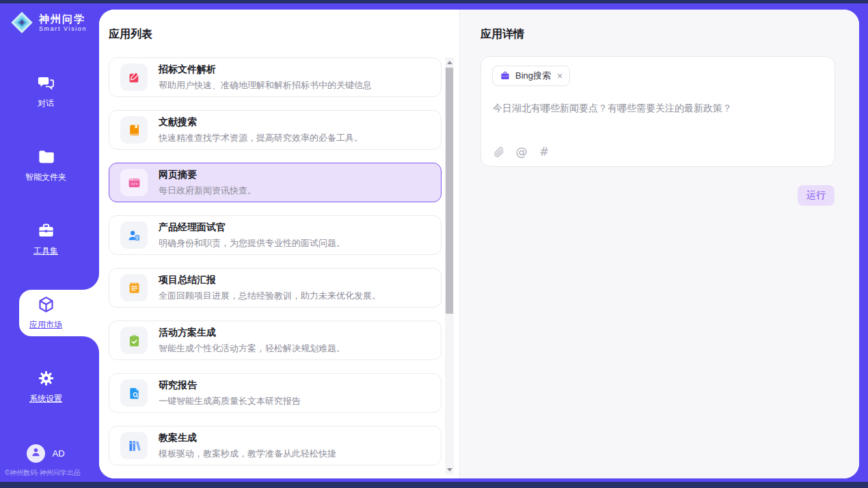  Describe the element at coordinates (658, 109) in the screenshot. I see `query-text: 今日湖北有哪些新闻要点？有哪些需要关注的最新政策？` at that location.